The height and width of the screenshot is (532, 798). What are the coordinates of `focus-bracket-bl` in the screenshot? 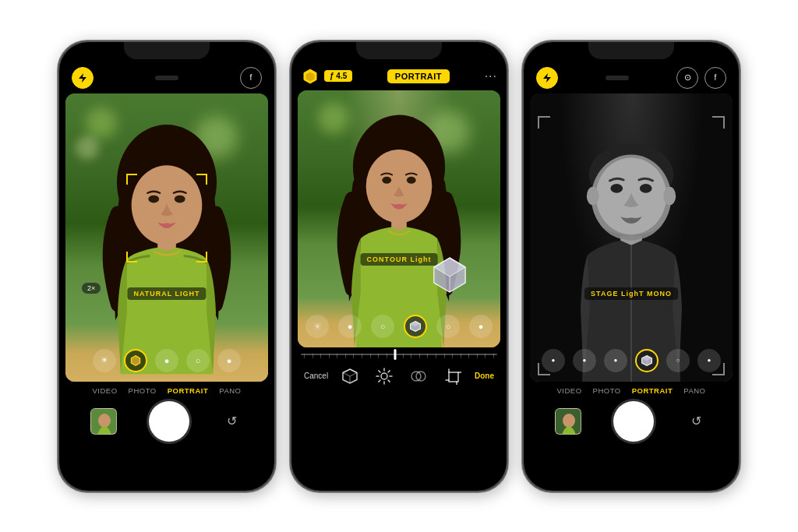 It's located at (132, 257).